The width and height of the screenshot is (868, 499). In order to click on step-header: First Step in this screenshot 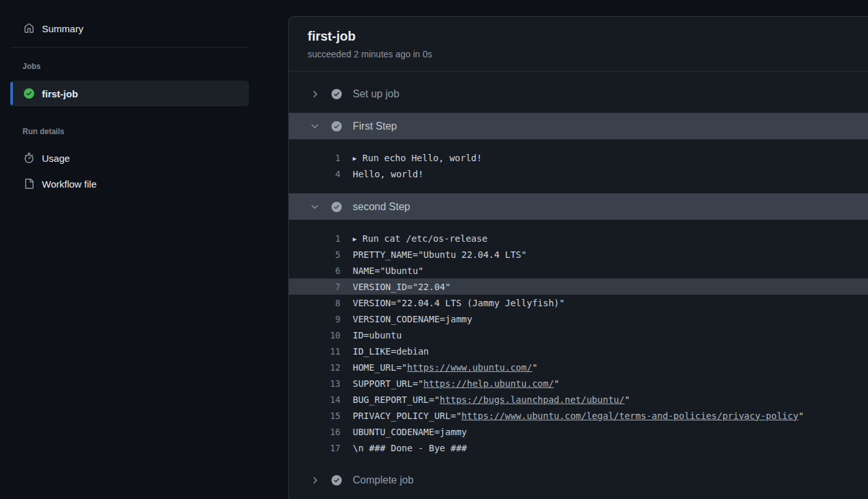, I will do `click(578, 126)`.